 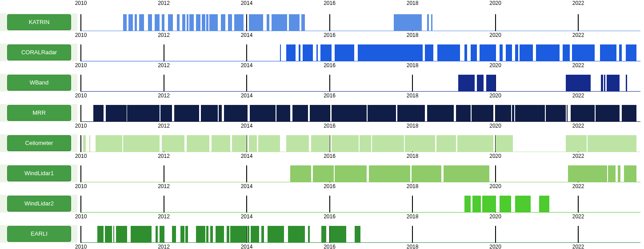 I want to click on button-well: WindLidar2, so click(x=39, y=204).